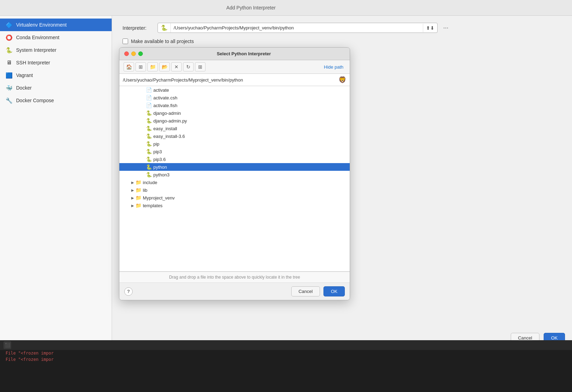 This screenshot has width=572, height=392. Describe the element at coordinates (9, 37) in the screenshot. I see `conda-icon: ⭕` at that location.